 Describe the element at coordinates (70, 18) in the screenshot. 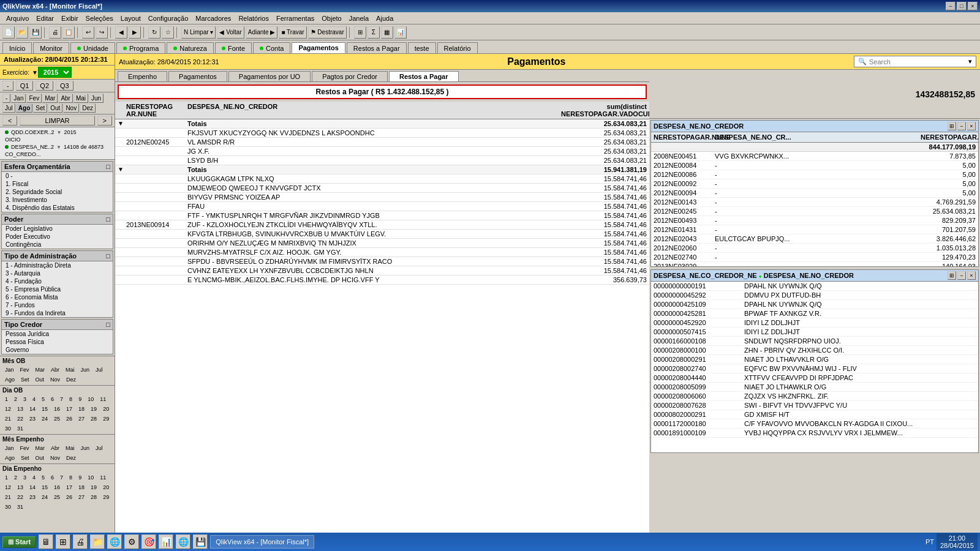

I see `menu-exibir: Exibir` at that location.